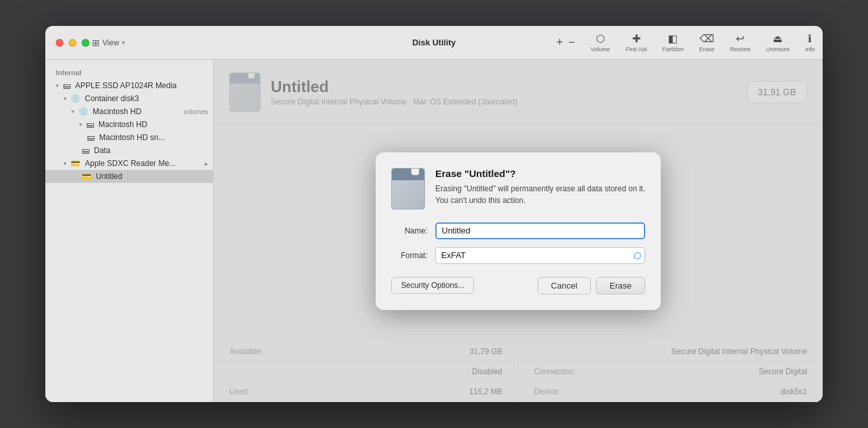  What do you see at coordinates (433, 285) in the screenshot?
I see `security-options-button: Security Options...` at bounding box center [433, 285].